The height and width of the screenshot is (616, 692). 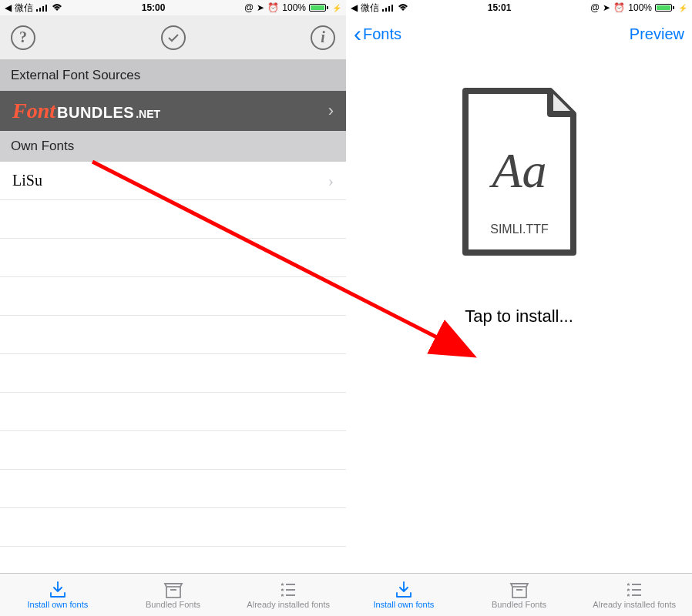 What do you see at coordinates (173, 38) in the screenshot?
I see `check-button` at bounding box center [173, 38].